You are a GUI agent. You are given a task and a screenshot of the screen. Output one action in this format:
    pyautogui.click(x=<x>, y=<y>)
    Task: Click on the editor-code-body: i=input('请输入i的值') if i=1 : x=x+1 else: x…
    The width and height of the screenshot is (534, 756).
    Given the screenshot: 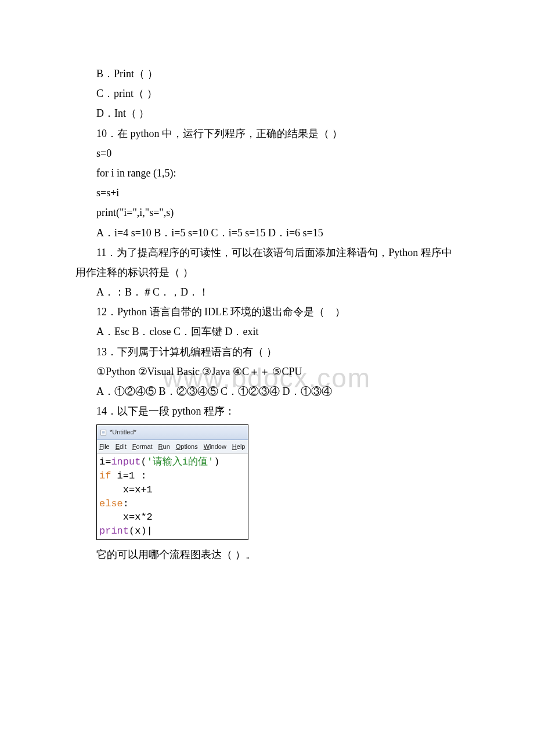 What is the action you would take?
    pyautogui.click(x=172, y=497)
    